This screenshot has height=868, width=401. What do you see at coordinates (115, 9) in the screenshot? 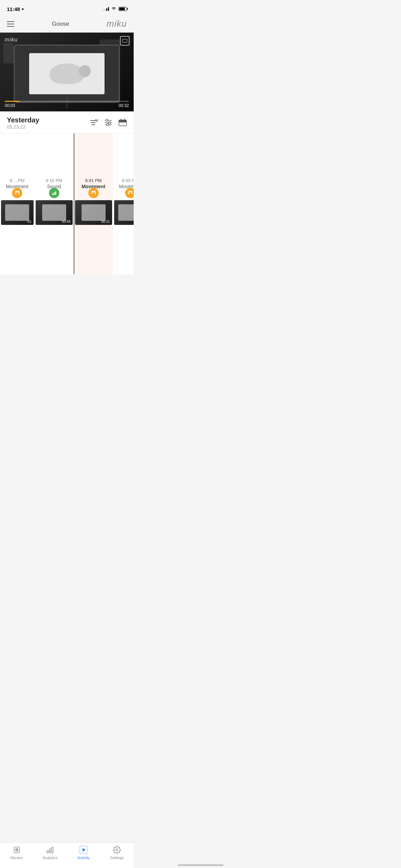
I see `status-icons` at bounding box center [115, 9].